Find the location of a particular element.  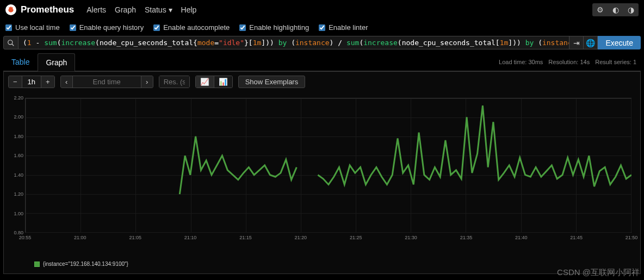

caret-down-icon: ▾ is located at coordinates (171, 10).